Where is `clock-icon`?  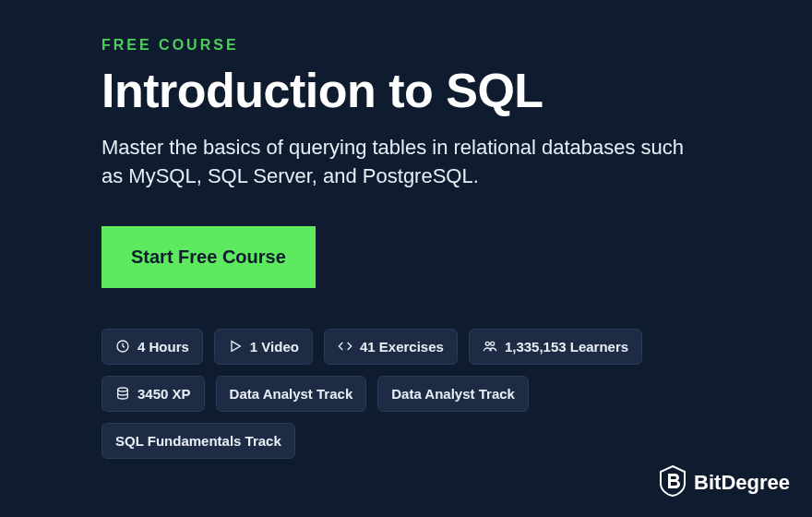 clock-icon is located at coordinates (123, 346).